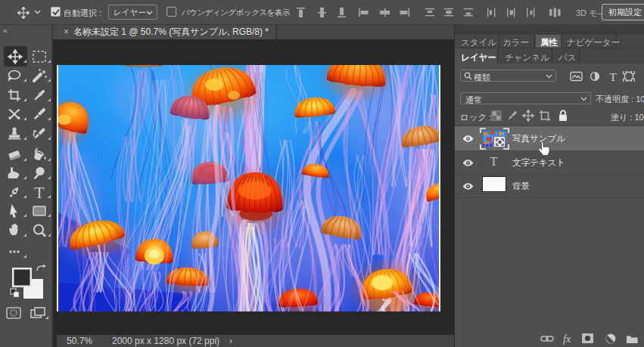 The image size is (644, 347). Describe the element at coordinates (568, 339) in the screenshot. I see `svg-text: fx` at that location.